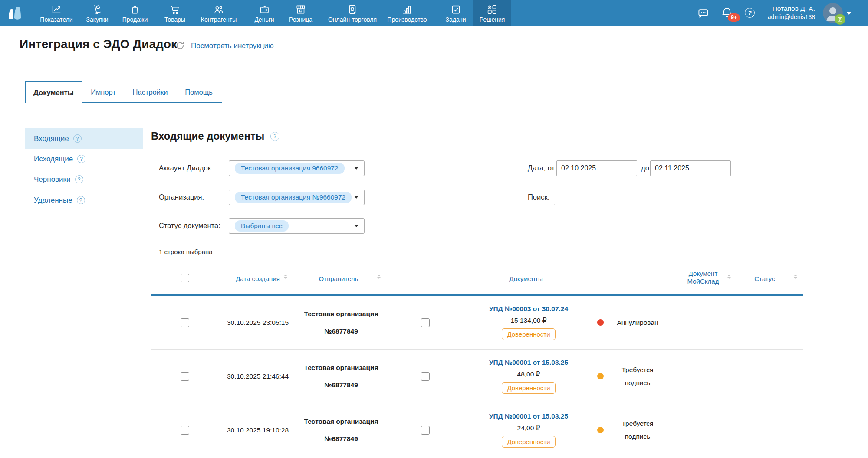 The height and width of the screenshot is (458, 868). I want to click on org-value-pill: Тестовая организация №9660972, so click(293, 197).